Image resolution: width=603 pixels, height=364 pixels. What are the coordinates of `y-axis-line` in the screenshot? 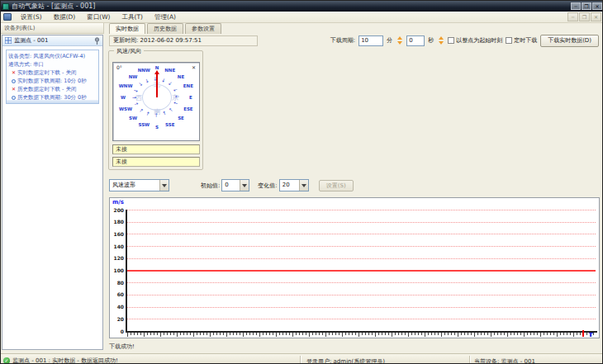 It's located at (126, 271).